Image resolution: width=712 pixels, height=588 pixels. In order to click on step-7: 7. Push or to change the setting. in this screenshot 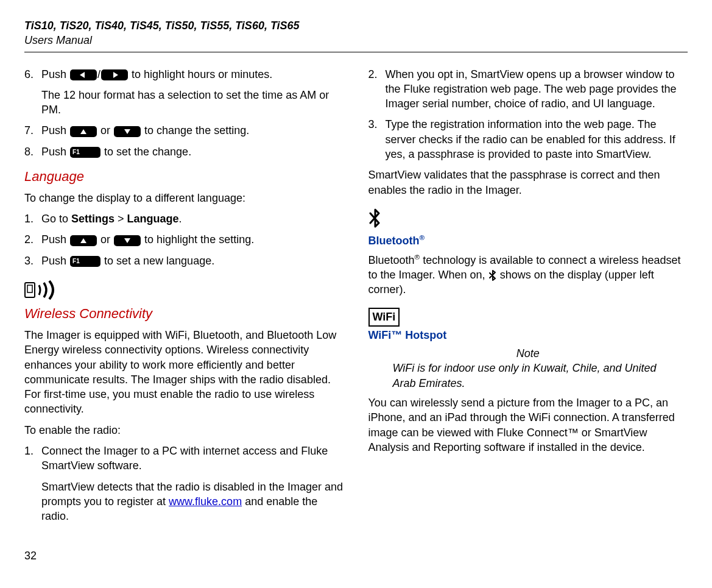, I will do `click(184, 130)`.